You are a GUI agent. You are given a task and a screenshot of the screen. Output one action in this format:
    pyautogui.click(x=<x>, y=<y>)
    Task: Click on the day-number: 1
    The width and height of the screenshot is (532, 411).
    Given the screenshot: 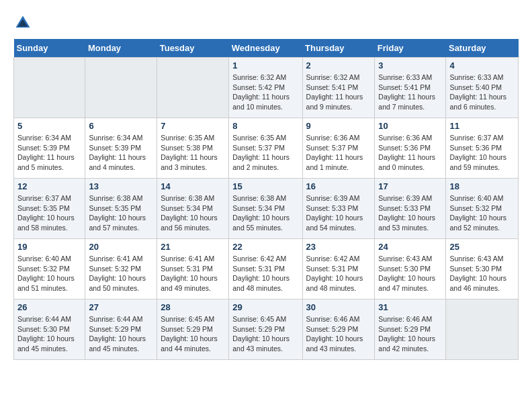 What is the action you would take?
    pyautogui.click(x=265, y=66)
    